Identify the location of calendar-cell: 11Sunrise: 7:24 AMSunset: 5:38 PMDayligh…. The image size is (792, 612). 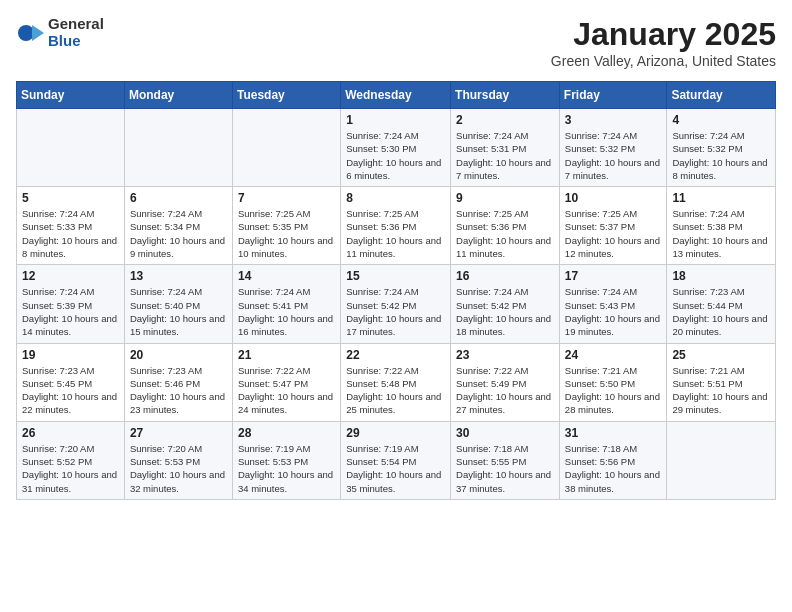
(722, 226).